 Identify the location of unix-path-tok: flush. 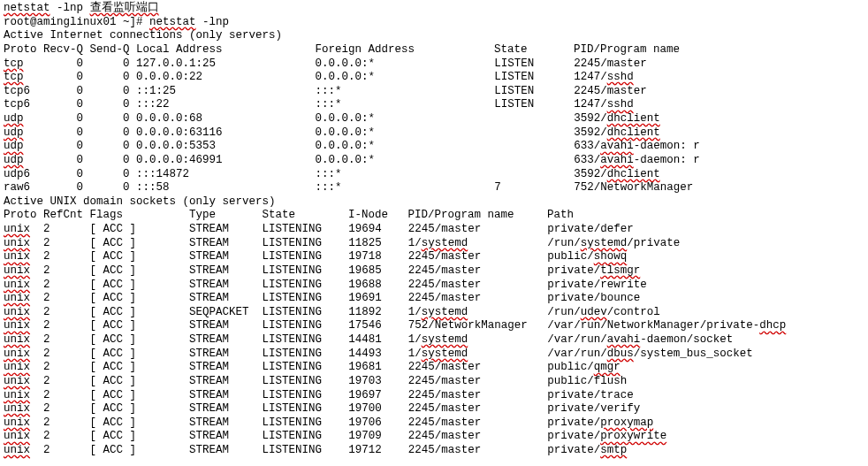
(611, 381).